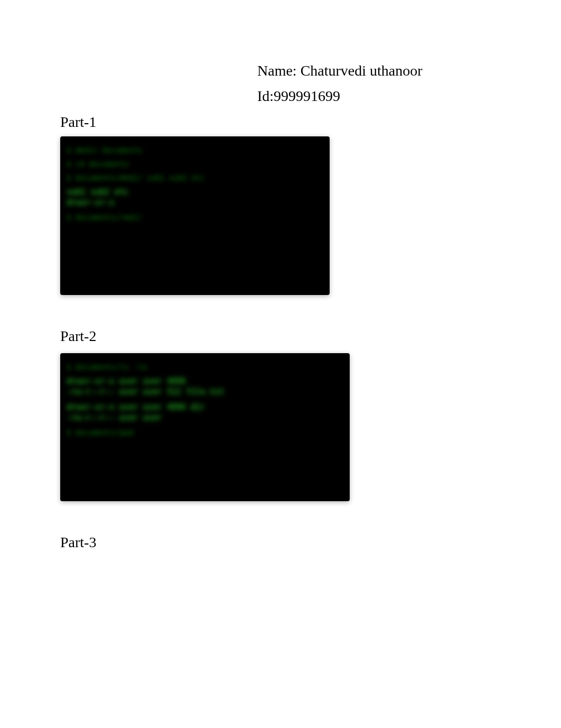 The width and height of the screenshot is (561, 728). I want to click on terminal-output: drwxr-xr-x user user 4096 dir -rw-r--r--…, so click(205, 412).